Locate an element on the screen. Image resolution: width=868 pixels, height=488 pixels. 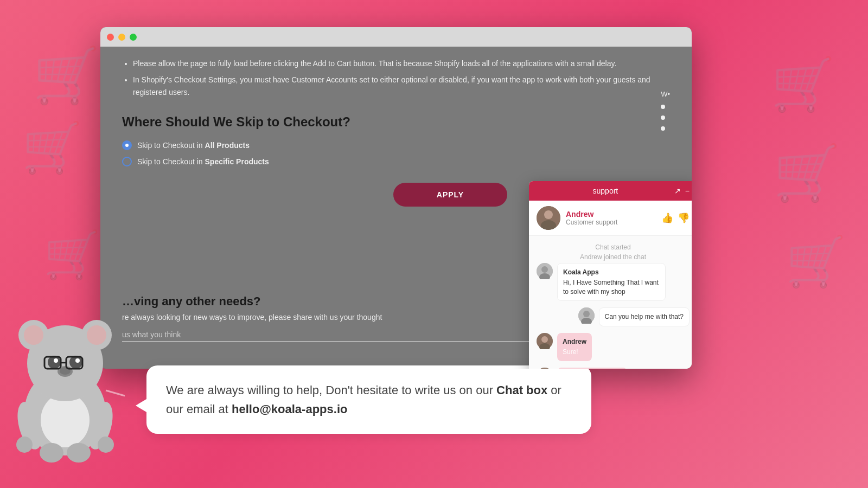
radio-circle-specific is located at coordinates (127, 162).